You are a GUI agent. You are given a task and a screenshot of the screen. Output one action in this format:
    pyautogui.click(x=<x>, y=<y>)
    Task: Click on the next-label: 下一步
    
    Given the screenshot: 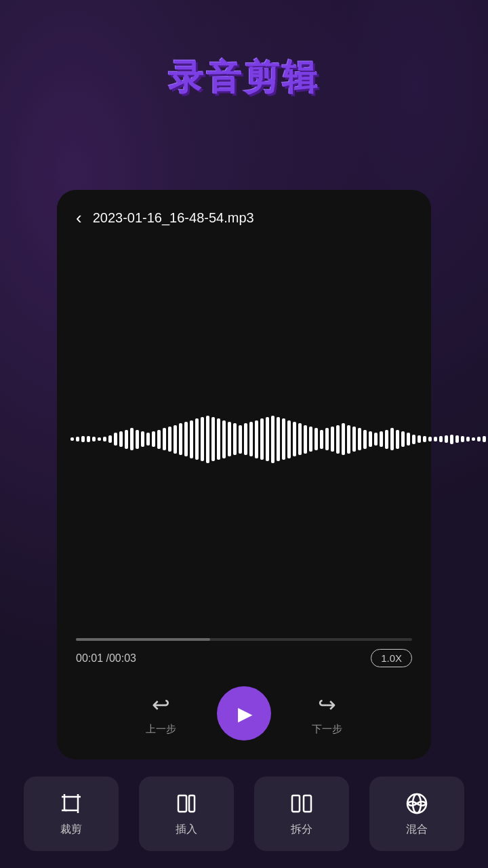 What is the action you would take?
    pyautogui.click(x=327, y=730)
    